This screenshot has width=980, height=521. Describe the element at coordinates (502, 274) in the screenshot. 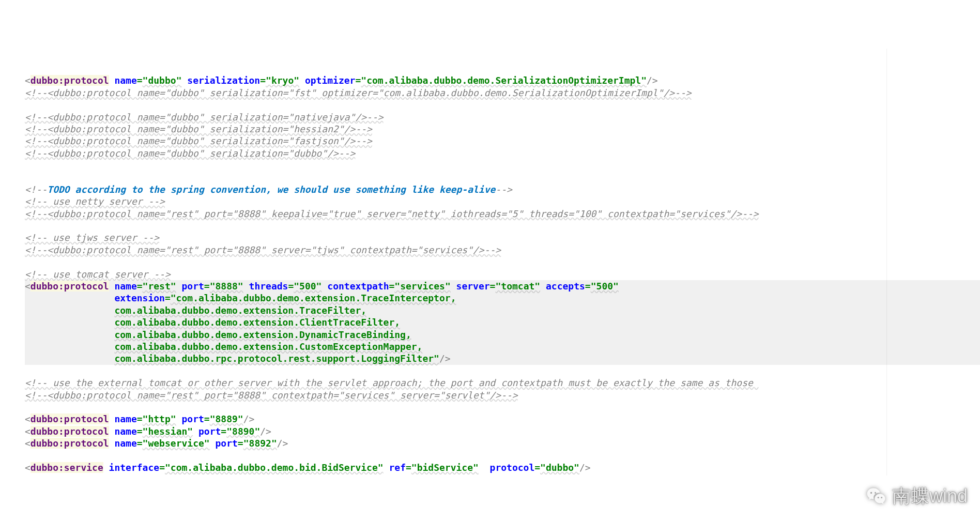

I see `code-line: <!-- use tomcat server -->` at that location.